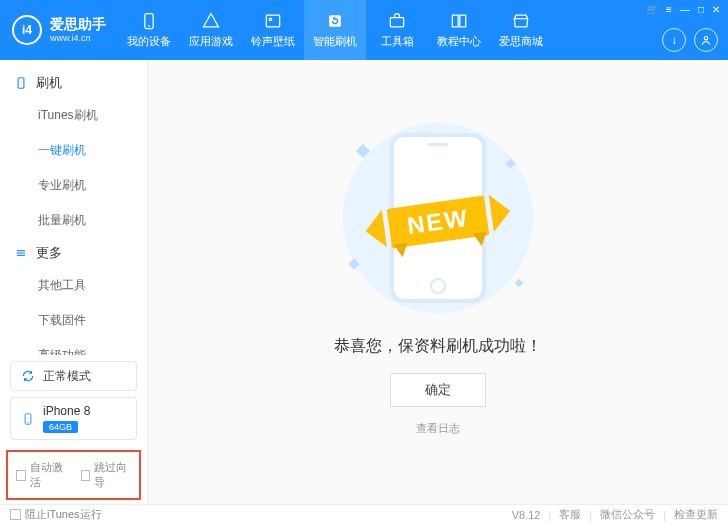 This screenshot has width=728, height=524. Describe the element at coordinates (78, 38) in the screenshot. I see `brand-url: www.i4.cn` at that location.